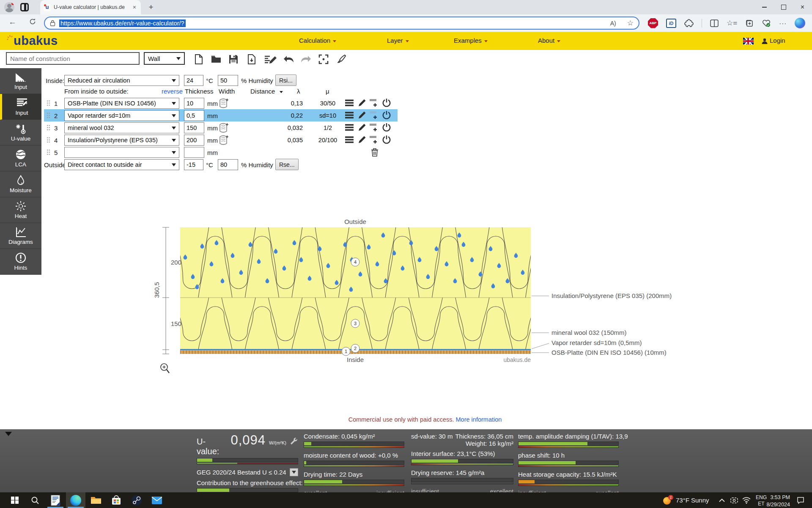 This screenshot has width=812, height=508. I want to click on menu-layer: Layer, so click(398, 41).